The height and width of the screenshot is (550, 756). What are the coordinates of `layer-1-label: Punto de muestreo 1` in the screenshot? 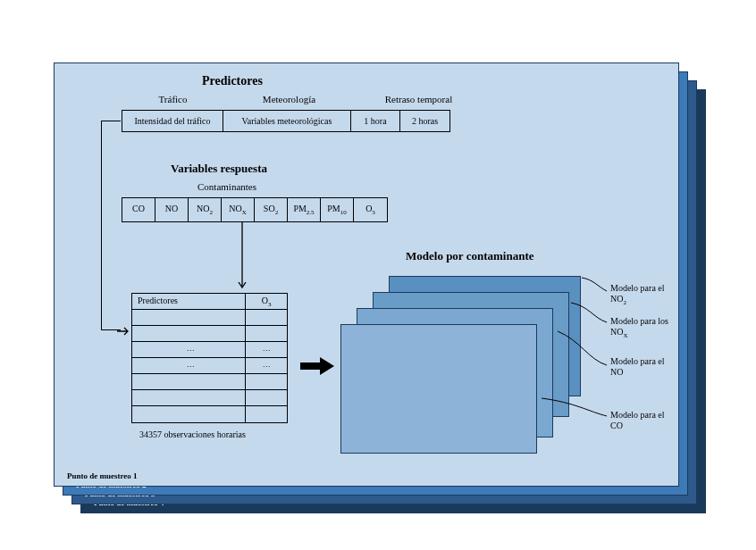 It's located at (102, 476).